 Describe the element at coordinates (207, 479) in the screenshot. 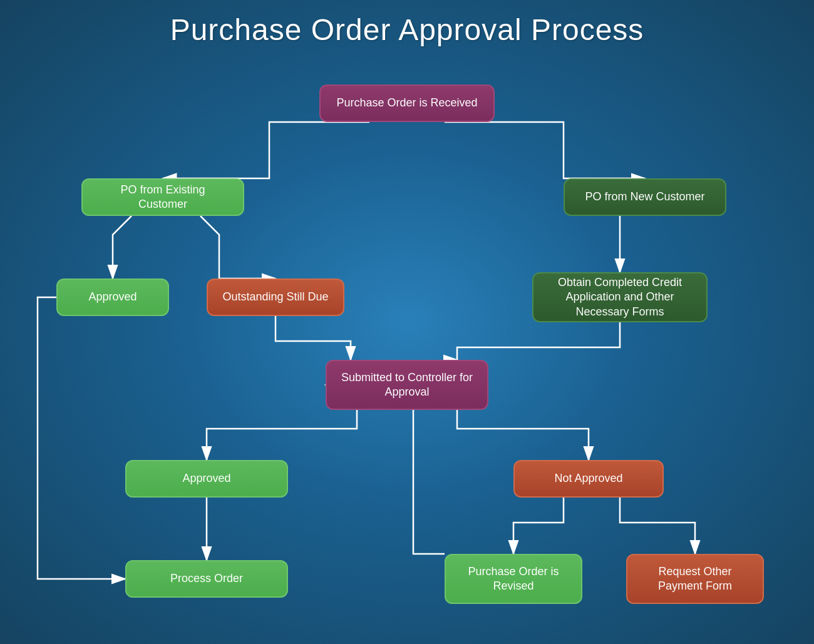

I see `node-approved-2: Approved` at that location.